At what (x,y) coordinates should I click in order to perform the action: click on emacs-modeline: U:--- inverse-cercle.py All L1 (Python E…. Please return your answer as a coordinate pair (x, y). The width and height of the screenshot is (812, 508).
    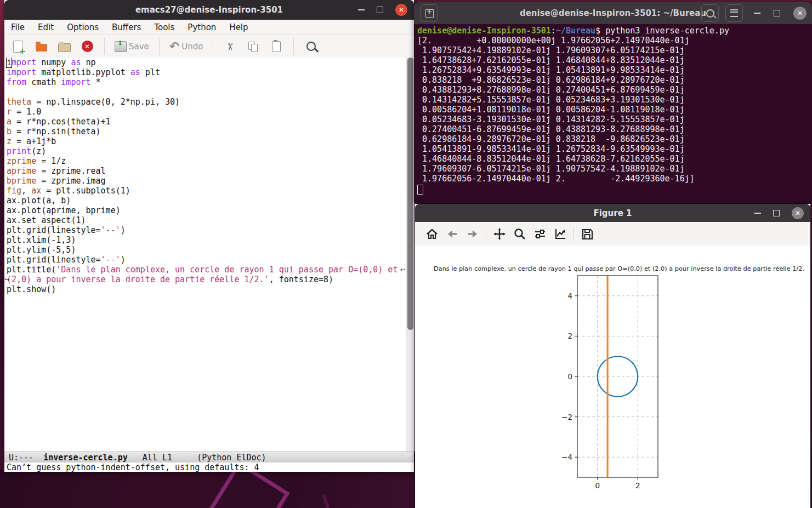
    Looking at the image, I should click on (209, 457).